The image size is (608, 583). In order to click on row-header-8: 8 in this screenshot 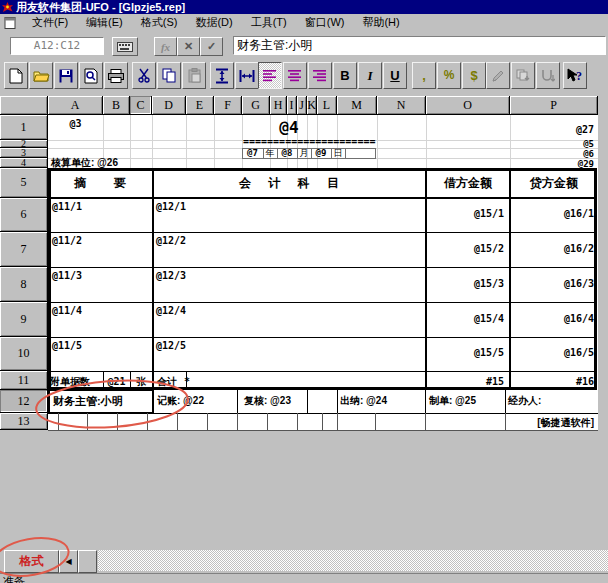, I will do `click(24, 284)`.